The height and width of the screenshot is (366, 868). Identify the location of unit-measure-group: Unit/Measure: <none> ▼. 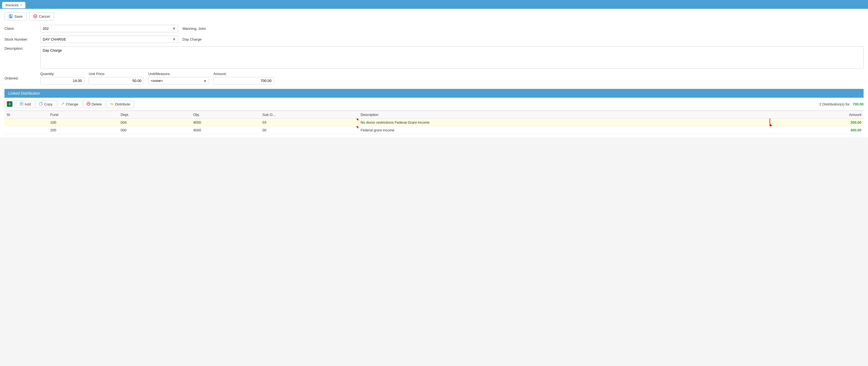
(179, 78).